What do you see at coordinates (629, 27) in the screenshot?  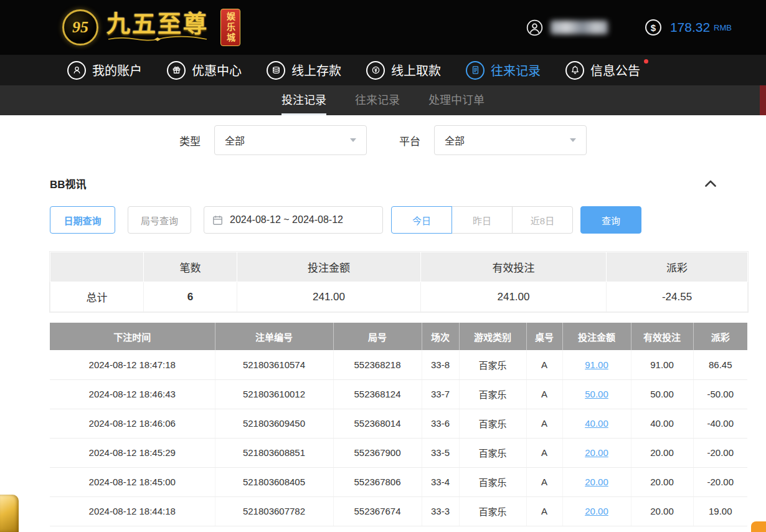 I see `account-area: $ 178.32 RMB` at bounding box center [629, 27].